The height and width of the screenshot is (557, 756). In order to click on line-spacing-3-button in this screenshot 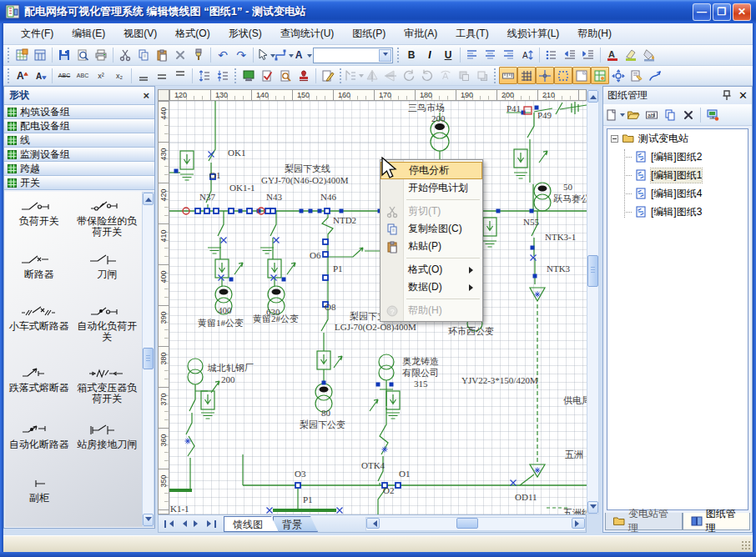, I will do `click(180, 75)`.